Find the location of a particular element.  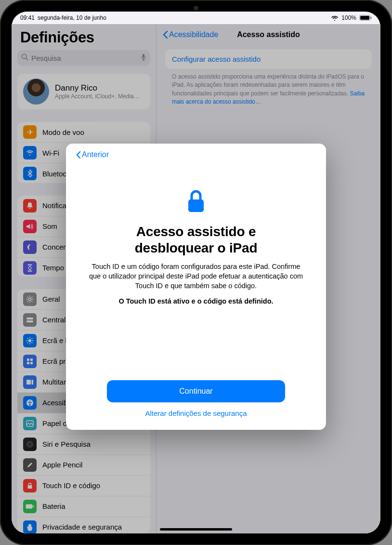

sheet-title-line2: desbloquear o iPad is located at coordinates (196, 248).